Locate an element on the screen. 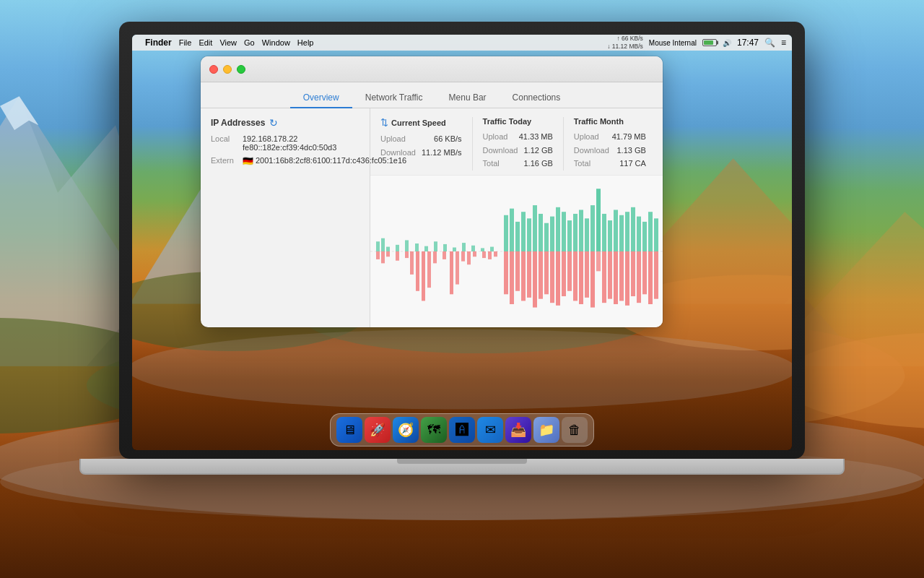 This screenshot has width=924, height=578. launchpad-icon: 🚀 is located at coordinates (378, 430).